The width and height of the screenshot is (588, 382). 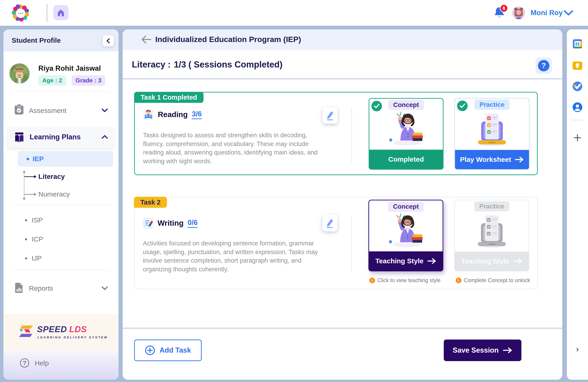 I want to click on add-addon-plus-icon, so click(x=578, y=138).